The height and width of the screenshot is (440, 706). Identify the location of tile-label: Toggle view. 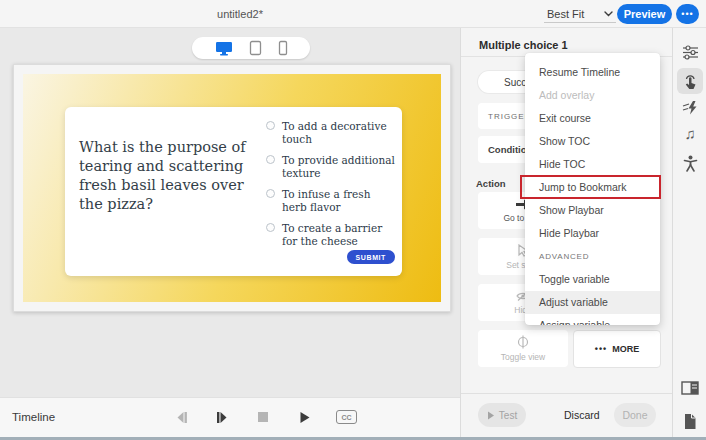
(523, 357).